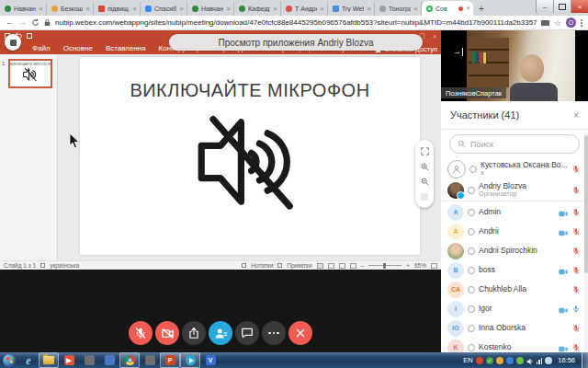  I want to click on browser-tab: Try Web×, so click(351, 9).